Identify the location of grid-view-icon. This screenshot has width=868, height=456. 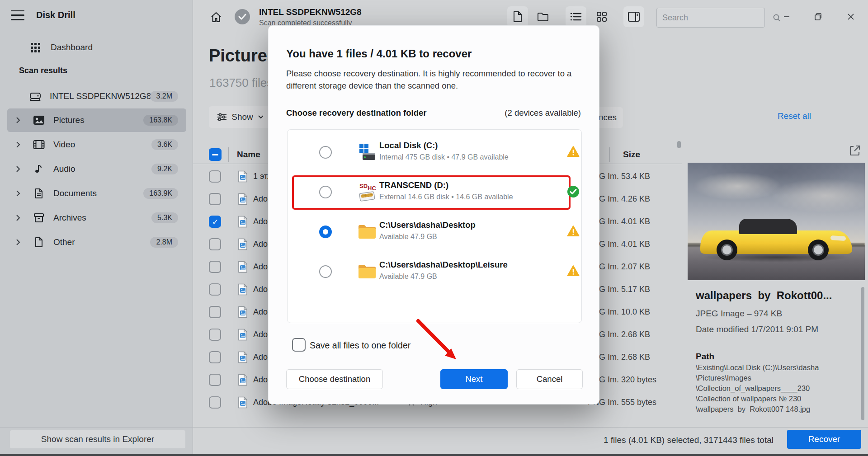
(602, 17).